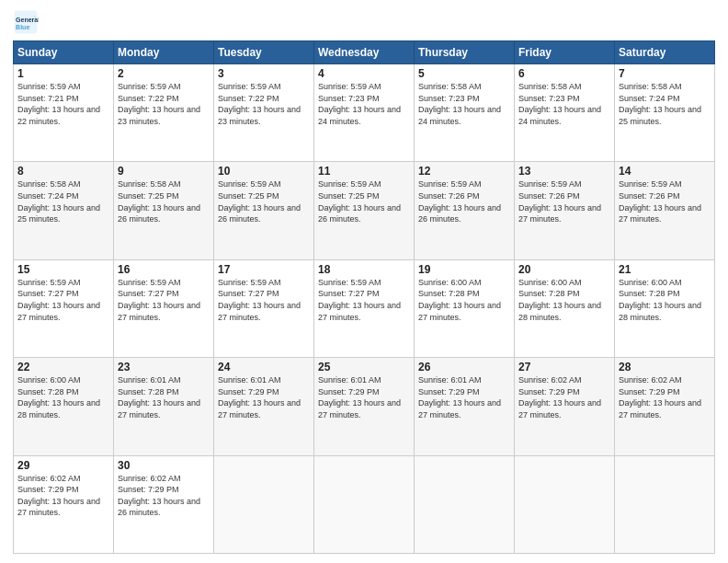 Image resolution: width=728 pixels, height=563 pixels. What do you see at coordinates (465, 407) in the screenshot?
I see `table-row: 26 Sunrise: 6:01 AMSunset: 7:29 PMDaylig…` at bounding box center [465, 407].